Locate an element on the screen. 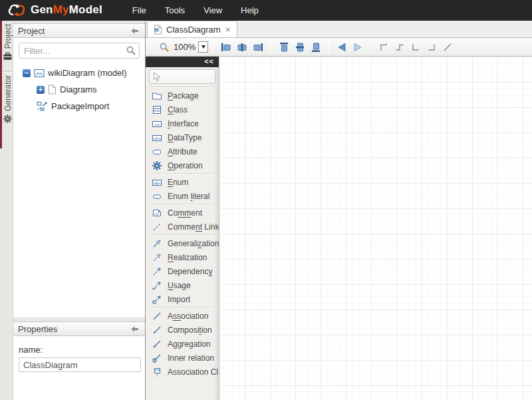 This screenshot has width=532, height=400. palette-item-label: Enum is located at coordinates (178, 182).